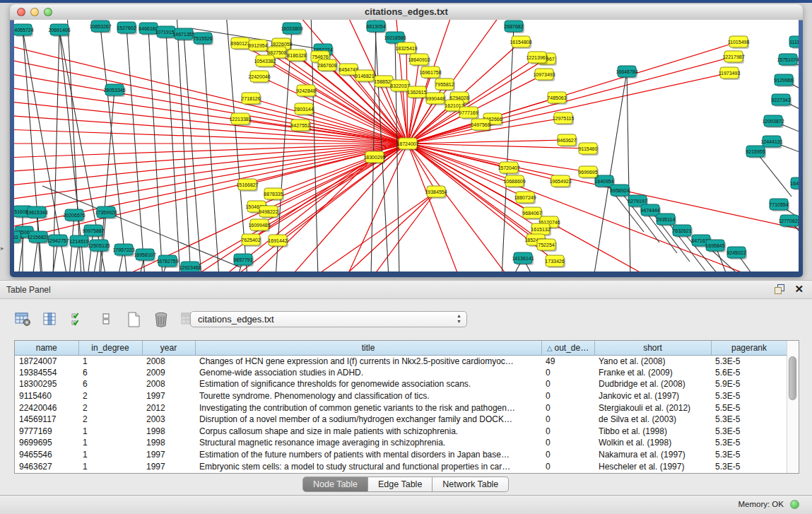 The image size is (812, 514). I want to click on graph-node: 7632621, so click(683, 231).